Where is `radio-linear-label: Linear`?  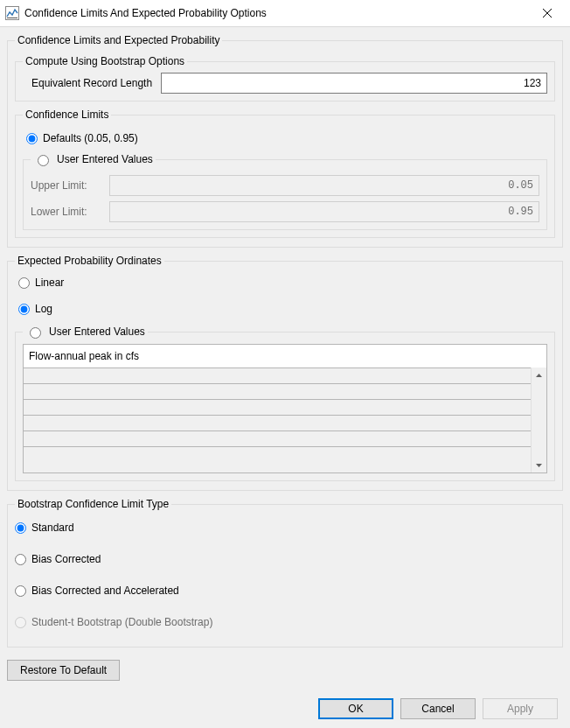
radio-linear-label: Linear is located at coordinates (49, 283).